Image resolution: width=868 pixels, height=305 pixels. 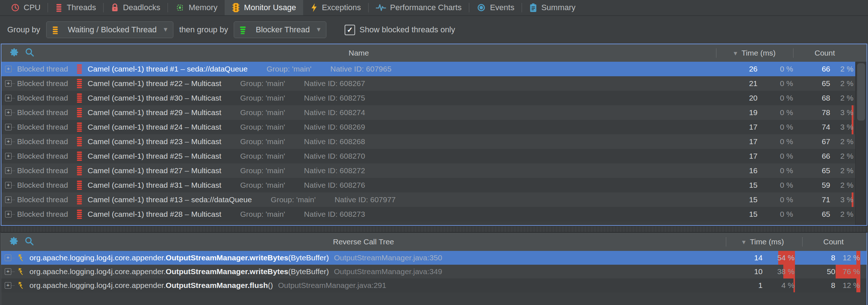 I want to click on tab-label: Memory, so click(x=203, y=8).